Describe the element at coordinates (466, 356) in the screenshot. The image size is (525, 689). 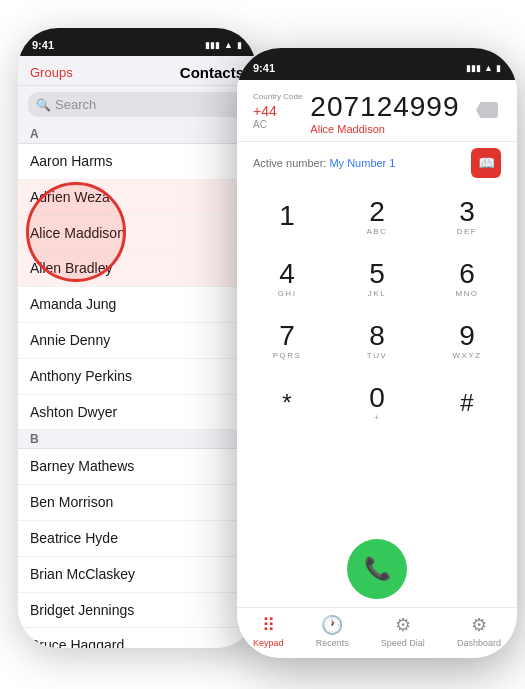
I see `key-9-sub: WXYZ` at that location.